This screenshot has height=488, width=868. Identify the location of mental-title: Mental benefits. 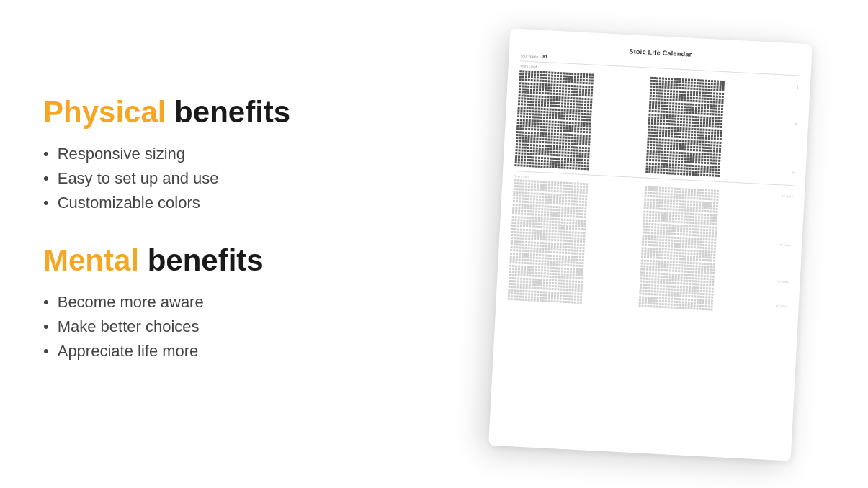
(202, 261).